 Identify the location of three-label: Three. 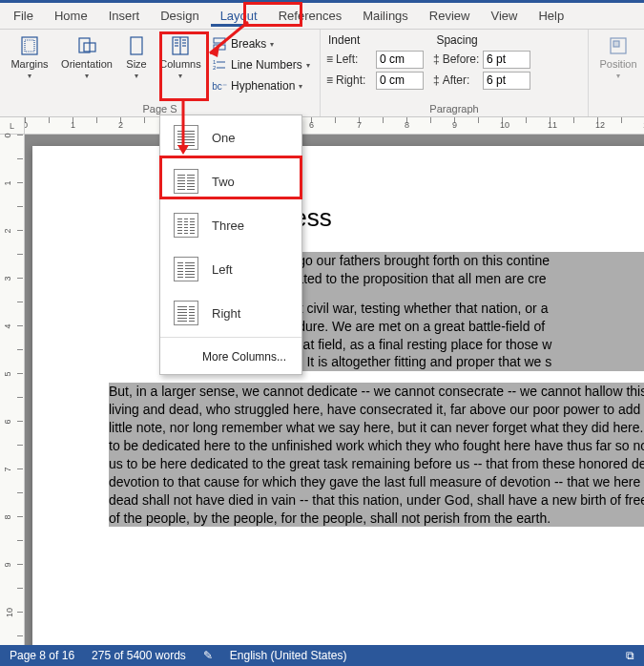
(228, 225).